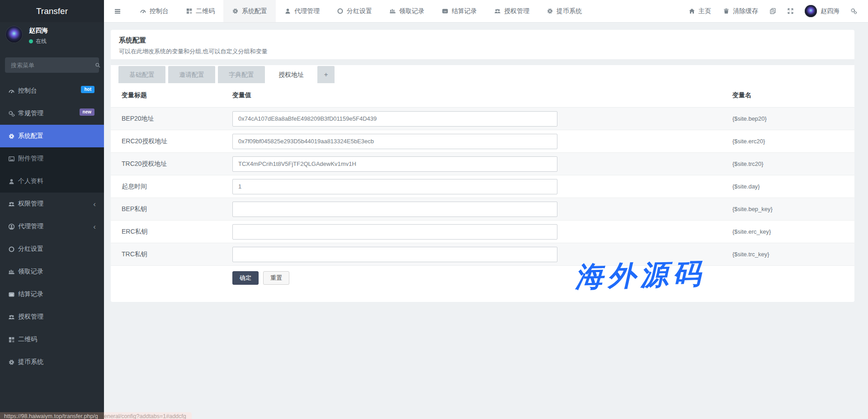 The image size is (868, 419). What do you see at coordinates (118, 11) in the screenshot?
I see `sidebar-toggle-button` at bounding box center [118, 11].